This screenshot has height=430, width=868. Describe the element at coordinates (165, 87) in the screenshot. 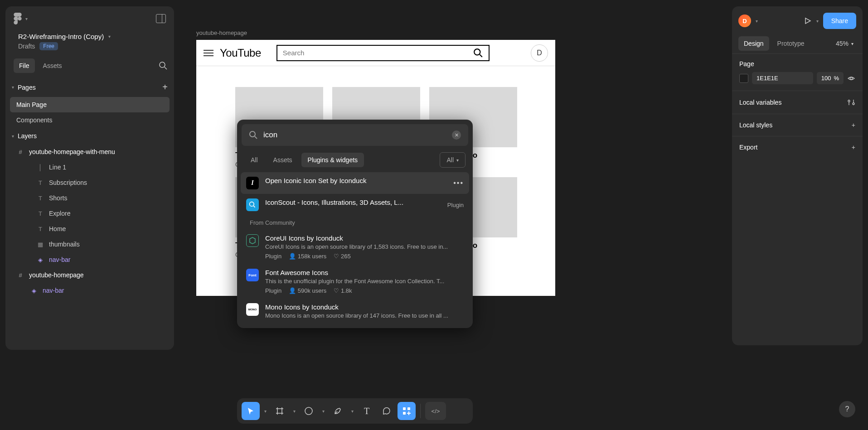

I see `add-page-button: +` at that location.